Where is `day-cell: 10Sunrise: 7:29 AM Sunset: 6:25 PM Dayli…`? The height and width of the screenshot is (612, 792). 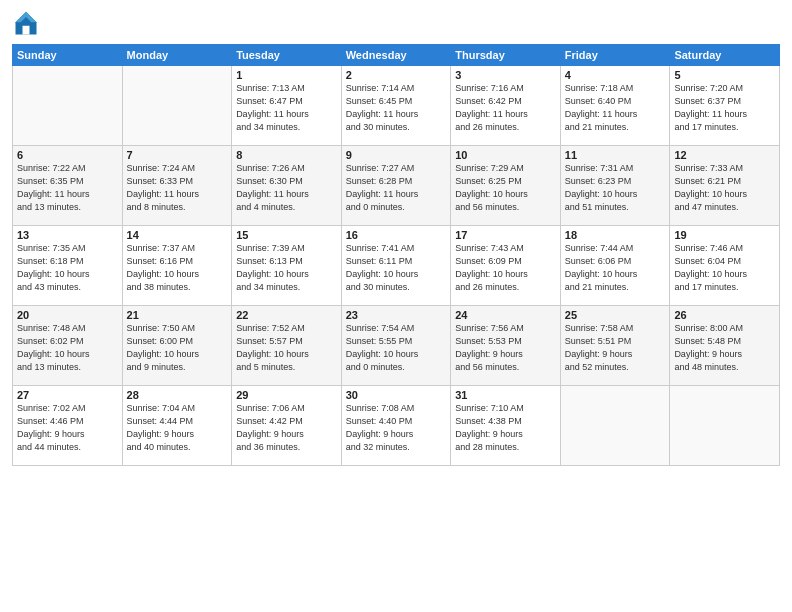
day-cell: 10Sunrise: 7:29 AM Sunset: 6:25 PM Dayli… is located at coordinates (506, 186).